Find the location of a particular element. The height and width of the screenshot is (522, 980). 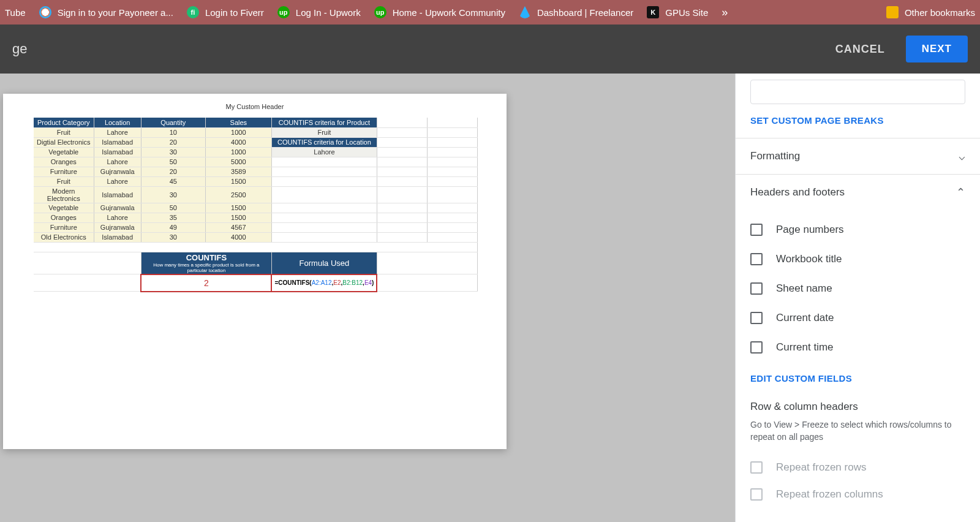

headers-footers-section: Headers and footers ⌃ is located at coordinates (858, 192).